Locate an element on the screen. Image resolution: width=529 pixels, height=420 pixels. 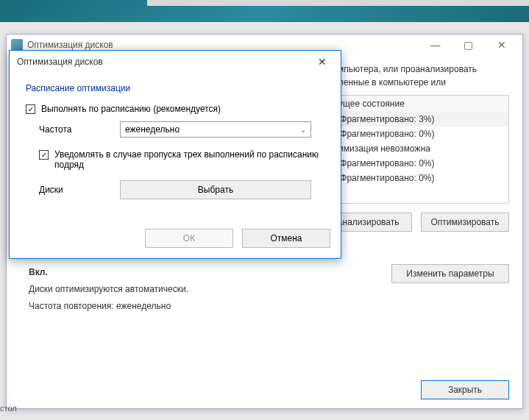
minimize-button: — is located at coordinates (436, 45).